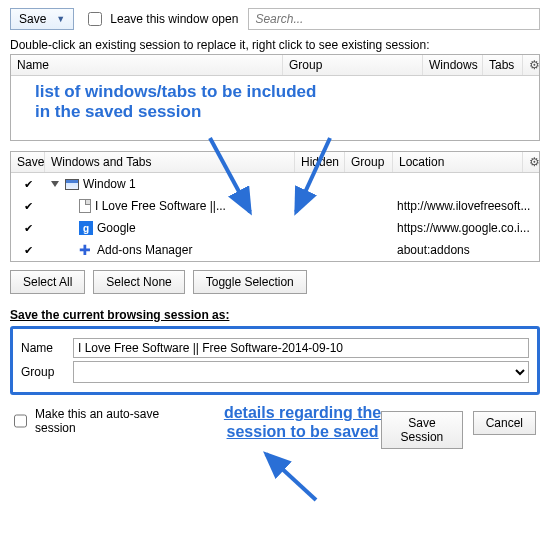  I want to click on save-button-label: Save, so click(32, 19).